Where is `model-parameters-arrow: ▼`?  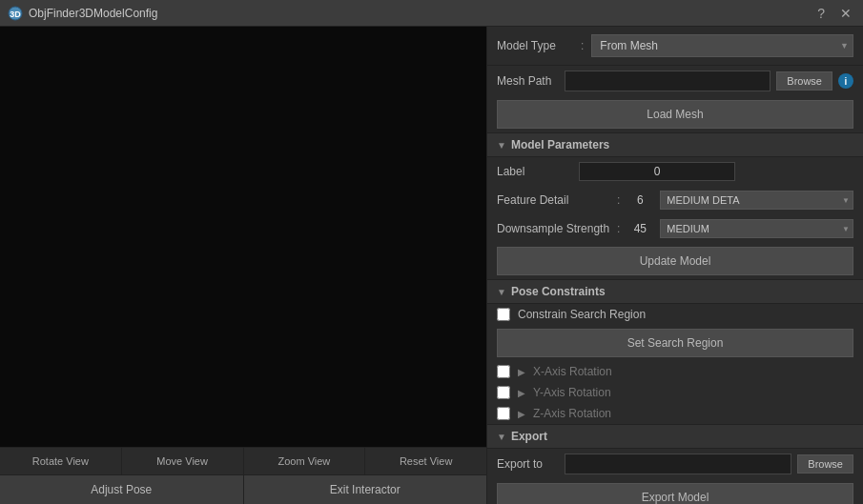
model-parameters-arrow: ▼ is located at coordinates (502, 145).